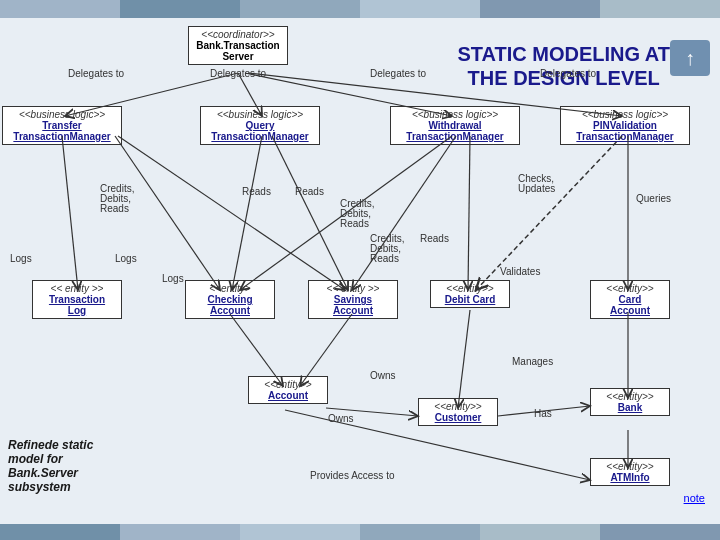 The height and width of the screenshot is (540, 720). What do you see at coordinates (62, 131) in the screenshot?
I see `transfer-name: TransferTransactionManager` at bounding box center [62, 131].